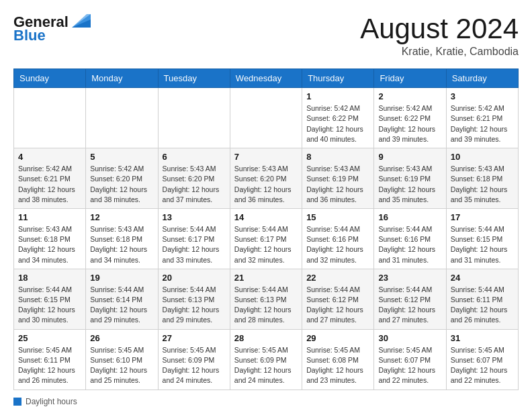 This screenshot has height=411, width=532. What do you see at coordinates (439, 36) in the screenshot?
I see `title-area: August 2024 Kratie, Kratie, Cambodia` at bounding box center [439, 36].